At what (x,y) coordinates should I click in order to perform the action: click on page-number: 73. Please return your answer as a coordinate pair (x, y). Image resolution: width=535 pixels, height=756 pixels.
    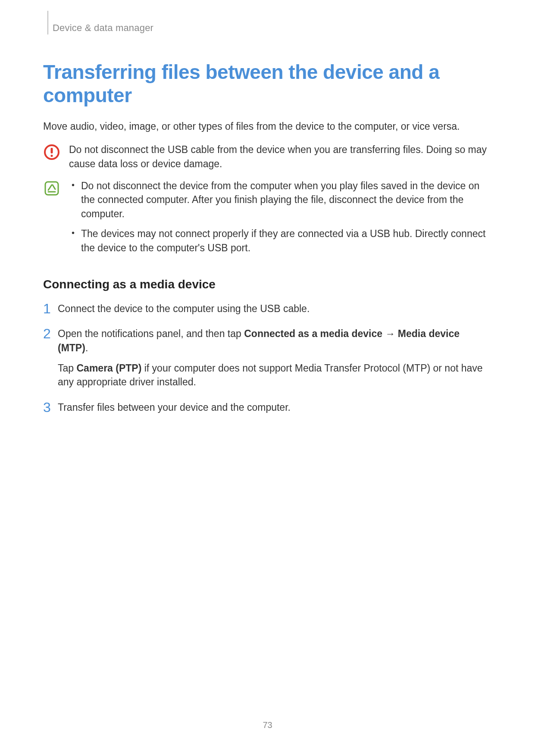
    Looking at the image, I should click on (267, 725).